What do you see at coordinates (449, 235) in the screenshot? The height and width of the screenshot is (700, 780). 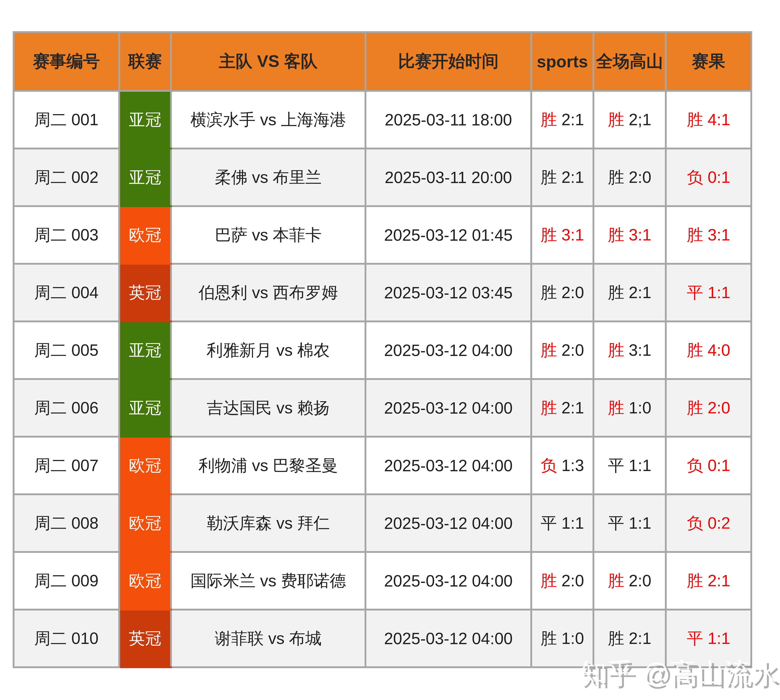 I see `start-time-cell: 2025-03-12 01:45` at bounding box center [449, 235].